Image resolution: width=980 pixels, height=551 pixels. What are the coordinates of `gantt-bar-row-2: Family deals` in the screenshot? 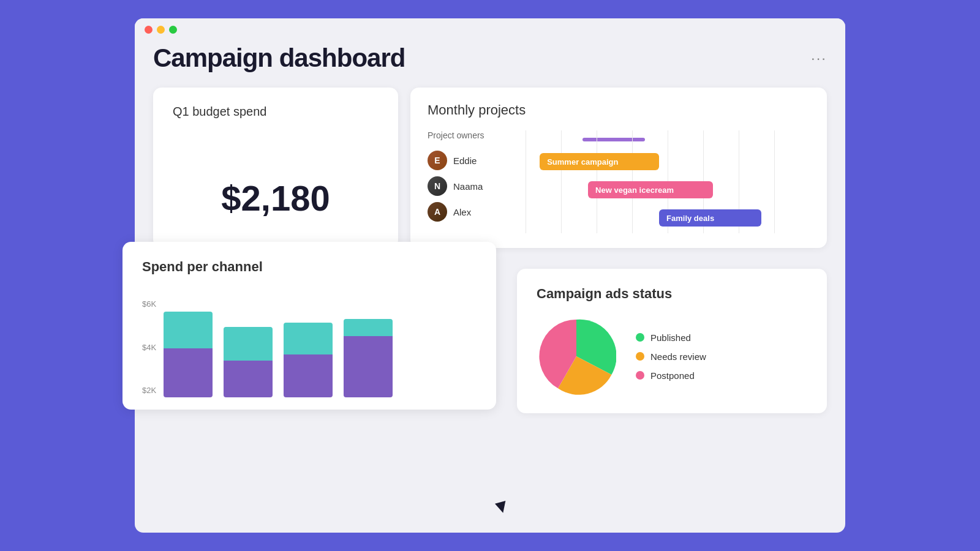 It's located at (668, 218).